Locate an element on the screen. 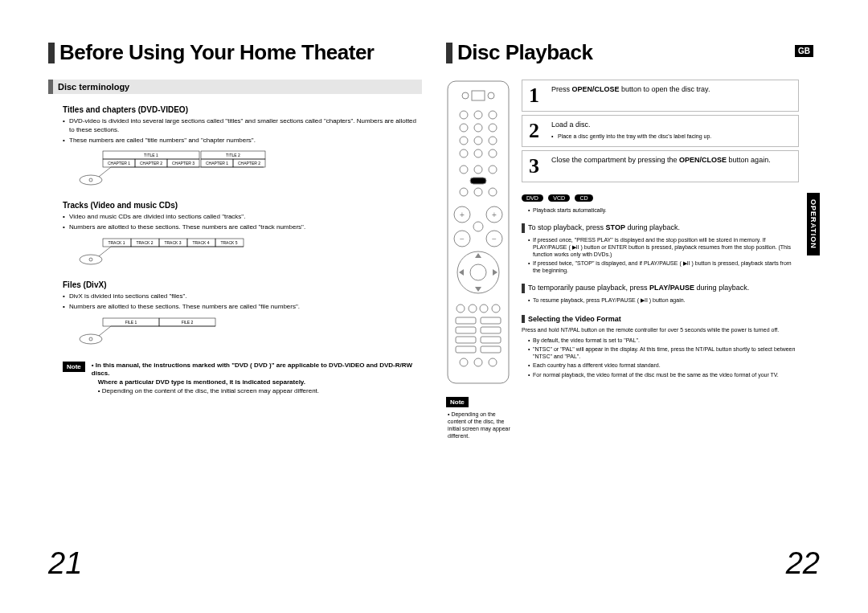 The height and width of the screenshot is (613, 868). step-number: 3 is located at coordinates (537, 166).